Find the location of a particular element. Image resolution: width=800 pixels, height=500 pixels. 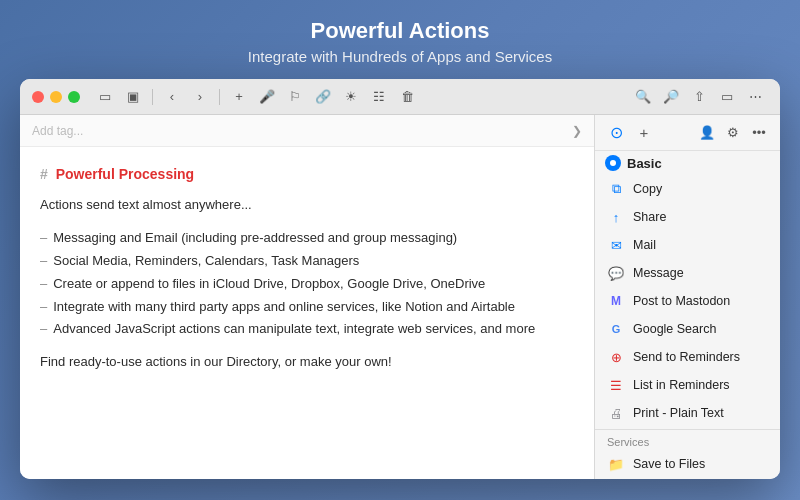

action-label: Share is located at coordinates (650, 217).